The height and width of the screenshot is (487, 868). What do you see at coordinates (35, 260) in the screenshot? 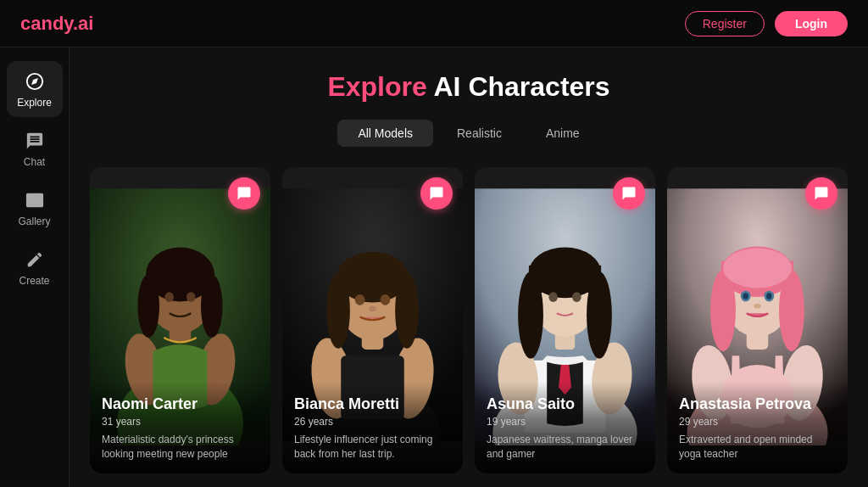
I see `pencil-icon` at bounding box center [35, 260].